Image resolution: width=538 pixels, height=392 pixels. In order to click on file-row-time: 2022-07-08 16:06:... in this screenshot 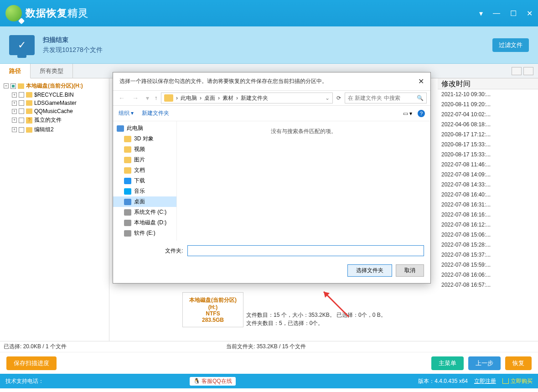, I will do `click(488, 275)`.